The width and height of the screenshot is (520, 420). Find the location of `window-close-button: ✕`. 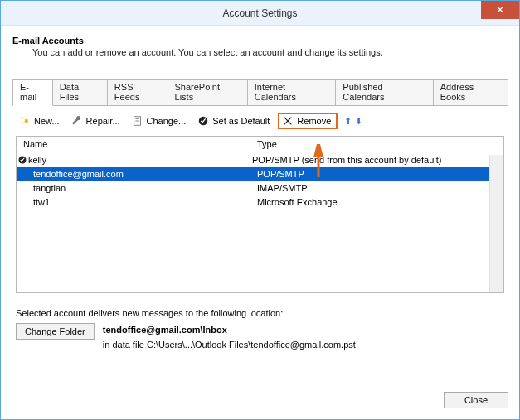

window-close-button: ✕ is located at coordinates (500, 10).